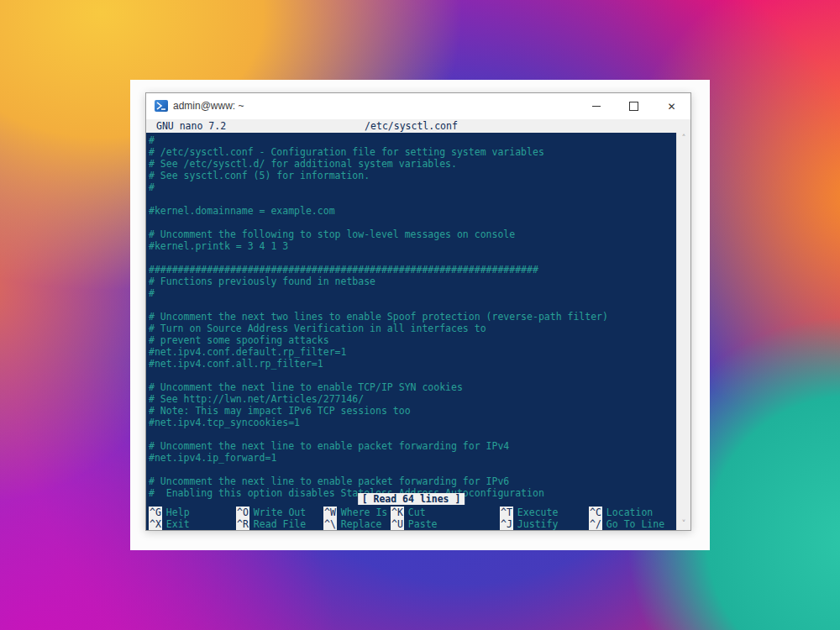  What do you see at coordinates (672, 106) in the screenshot?
I see `close-button: ✕` at bounding box center [672, 106].